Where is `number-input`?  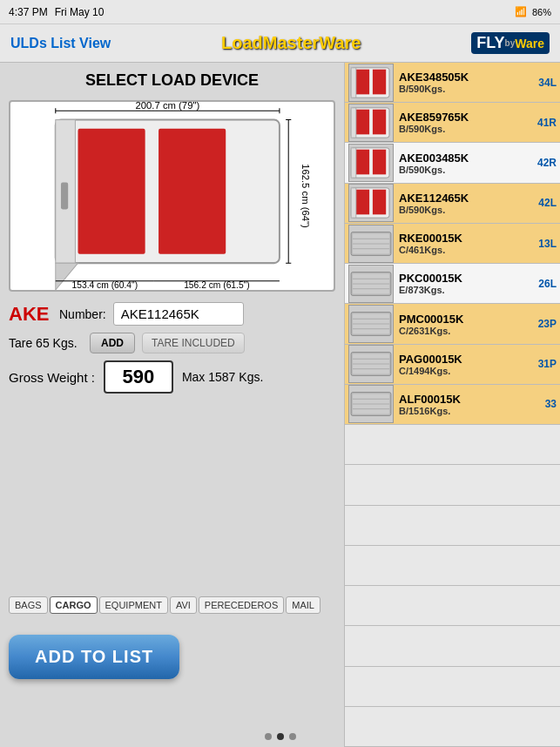 number-input is located at coordinates (179, 313).